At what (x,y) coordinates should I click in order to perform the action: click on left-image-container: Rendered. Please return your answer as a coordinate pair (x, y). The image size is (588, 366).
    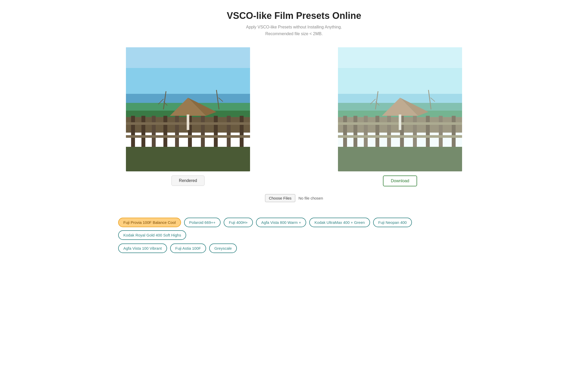
    Looking at the image, I should click on (188, 117).